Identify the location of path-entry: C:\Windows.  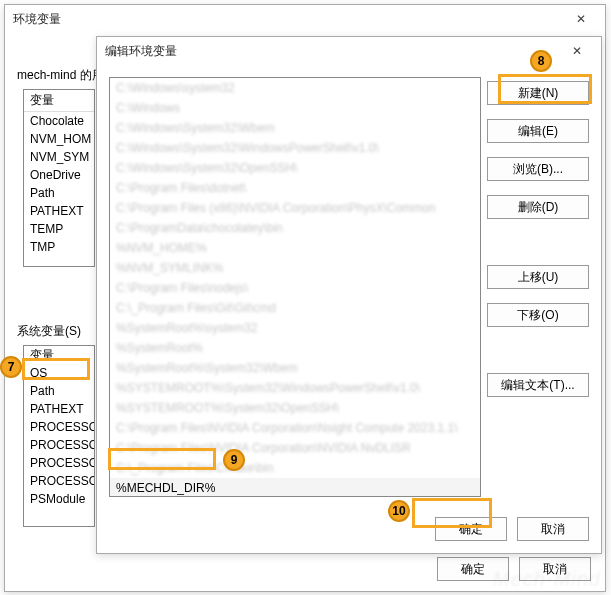
(295, 108).